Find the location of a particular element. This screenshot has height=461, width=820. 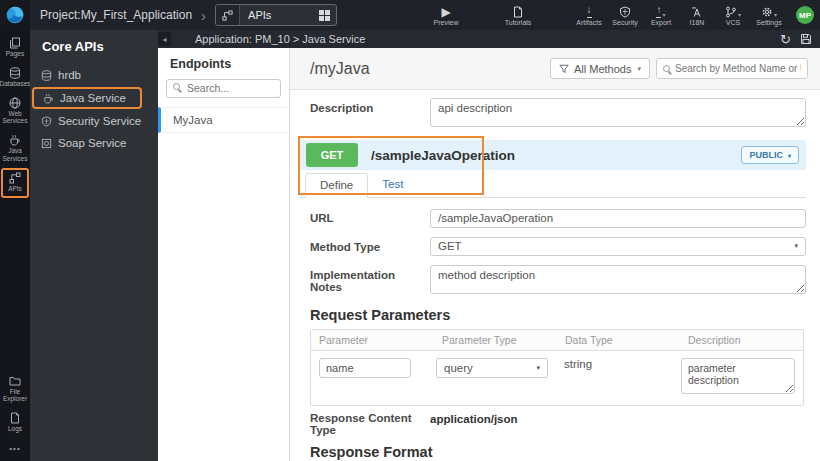

column-parameter: Parameter is located at coordinates (372, 340).